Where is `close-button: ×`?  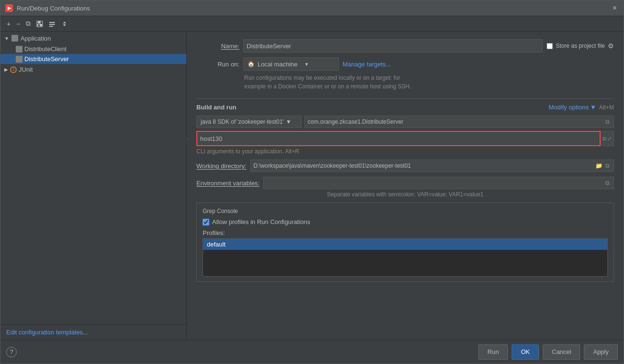
close-button: × is located at coordinates (614, 8).